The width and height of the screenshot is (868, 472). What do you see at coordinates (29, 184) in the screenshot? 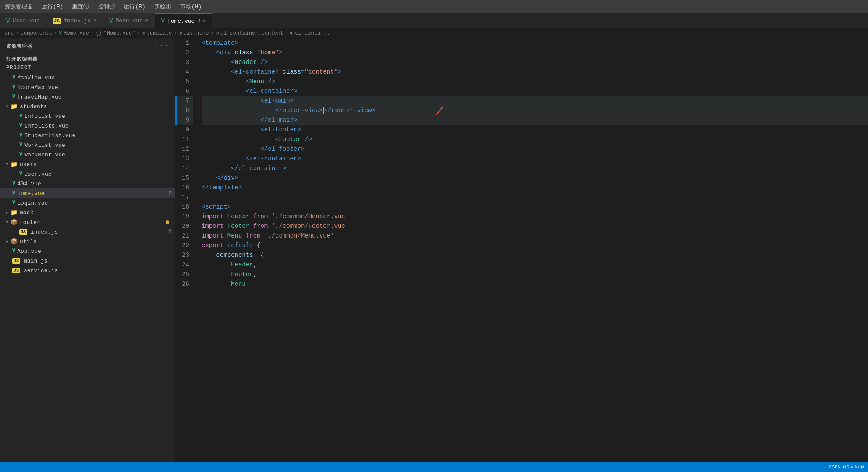
I see `file-name: 404.vue` at bounding box center [29, 184].